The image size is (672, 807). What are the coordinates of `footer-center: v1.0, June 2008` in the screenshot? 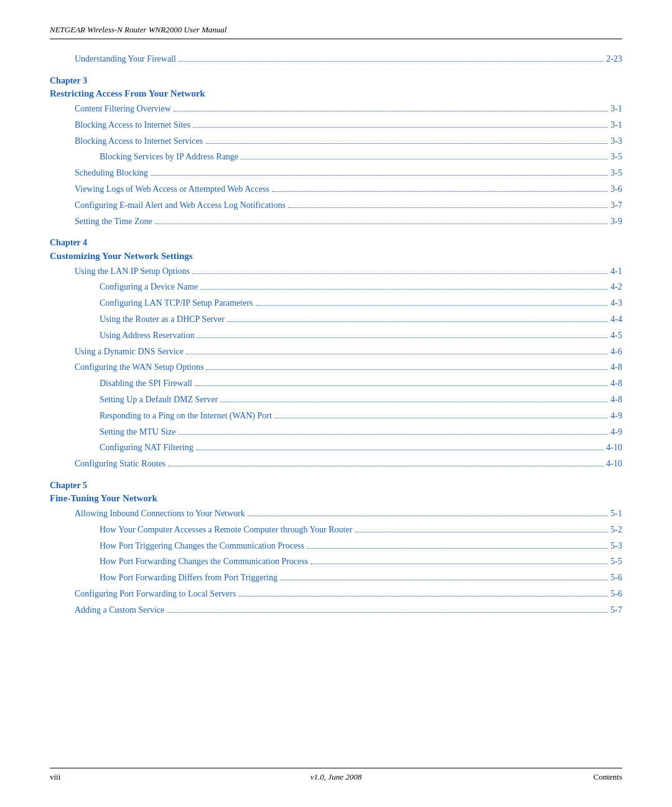 It's located at (336, 775).